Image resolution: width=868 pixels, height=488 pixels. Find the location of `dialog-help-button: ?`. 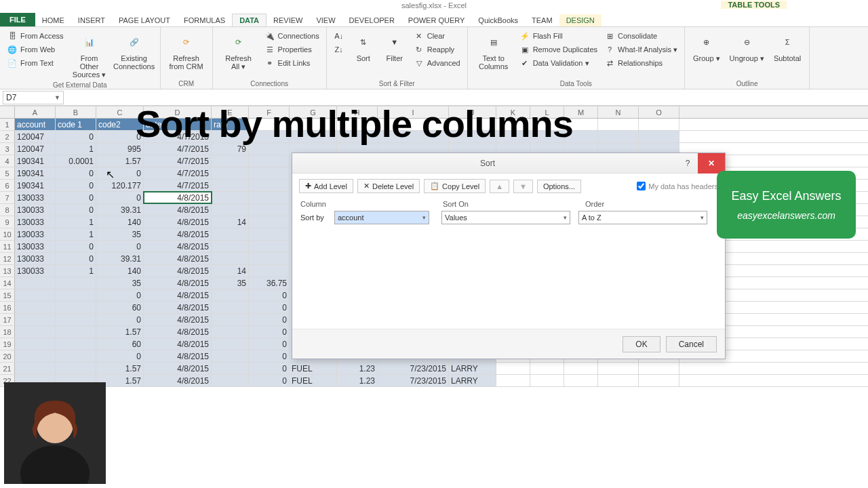

dialog-help-button: ? is located at coordinates (688, 163).